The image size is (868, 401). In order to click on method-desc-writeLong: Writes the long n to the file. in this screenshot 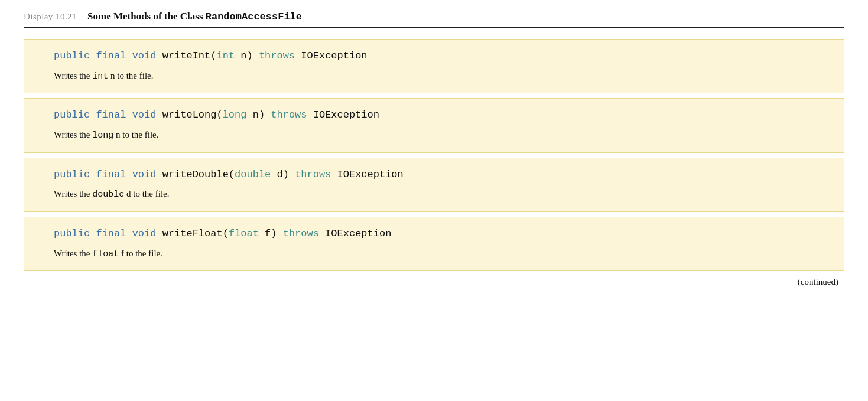, I will do `click(440, 136)`.